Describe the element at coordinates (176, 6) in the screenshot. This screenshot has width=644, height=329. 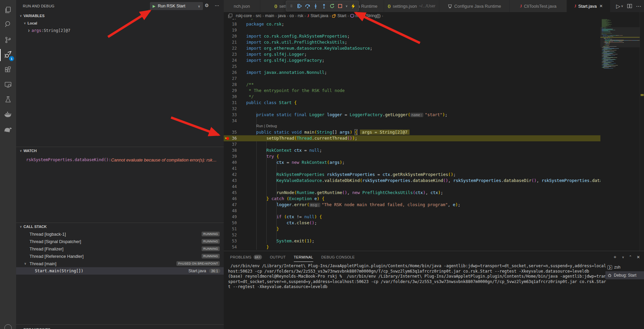
I see `launch-config-dropdown: ▶ Run RSK Start ∨` at that location.